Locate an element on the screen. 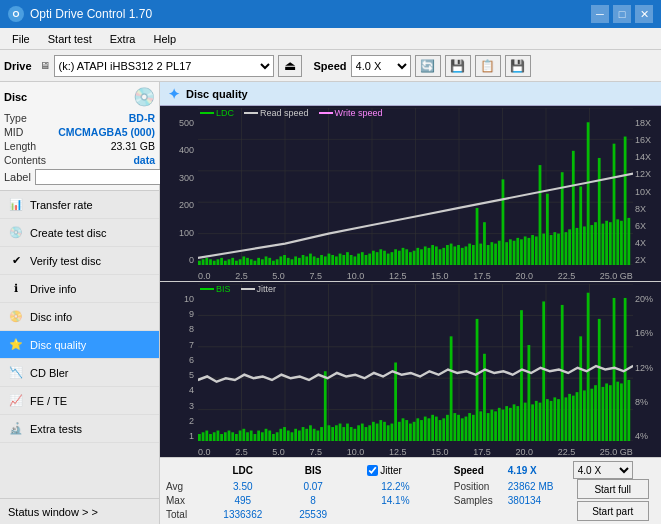 The height and width of the screenshot is (524, 661). create-test-disc-icon: 💿 is located at coordinates (16, 233).